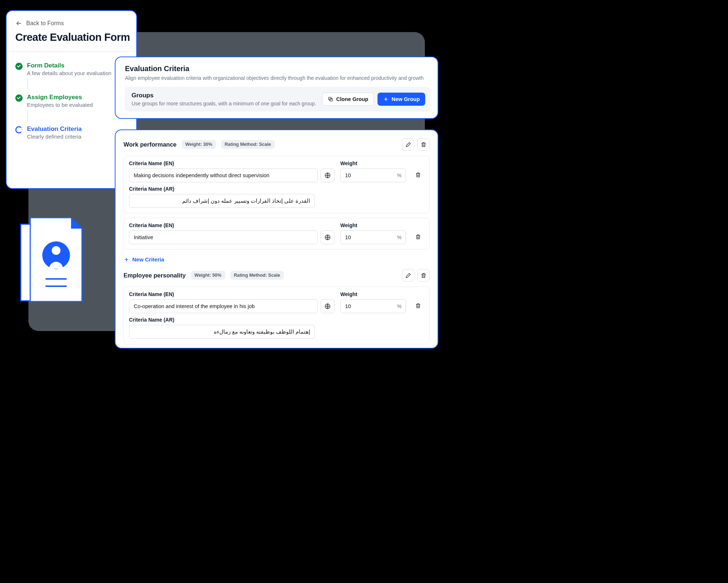 The height and width of the screenshot is (583, 728). What do you see at coordinates (60, 105) in the screenshot?
I see `step-subtitle: Employees to be evaluated` at bounding box center [60, 105].